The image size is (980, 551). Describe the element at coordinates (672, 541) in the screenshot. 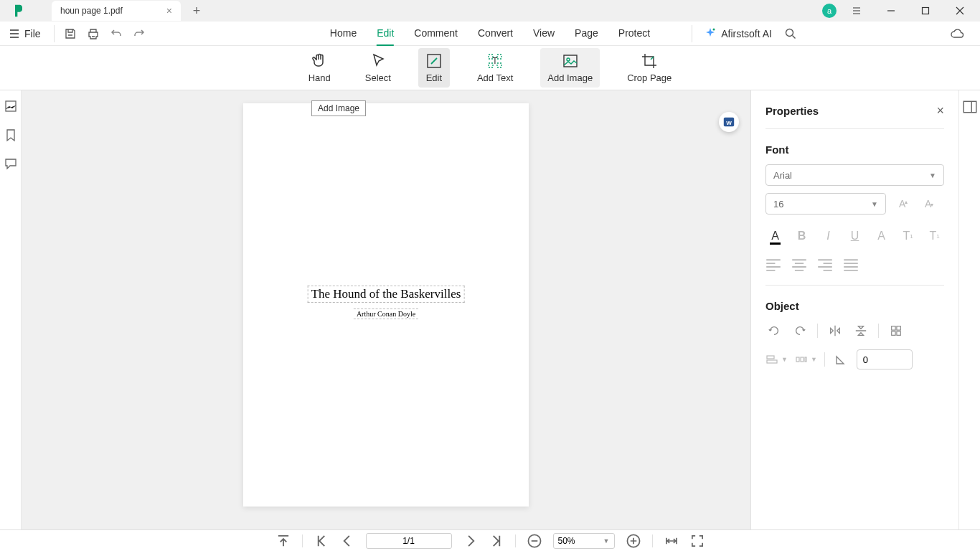

I see `fit-width-icon` at that location.